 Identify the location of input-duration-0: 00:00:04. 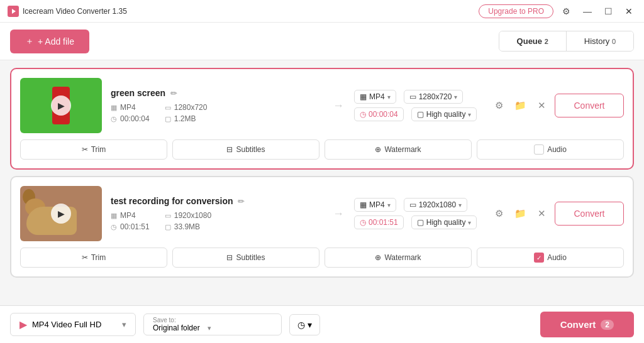
(135, 119).